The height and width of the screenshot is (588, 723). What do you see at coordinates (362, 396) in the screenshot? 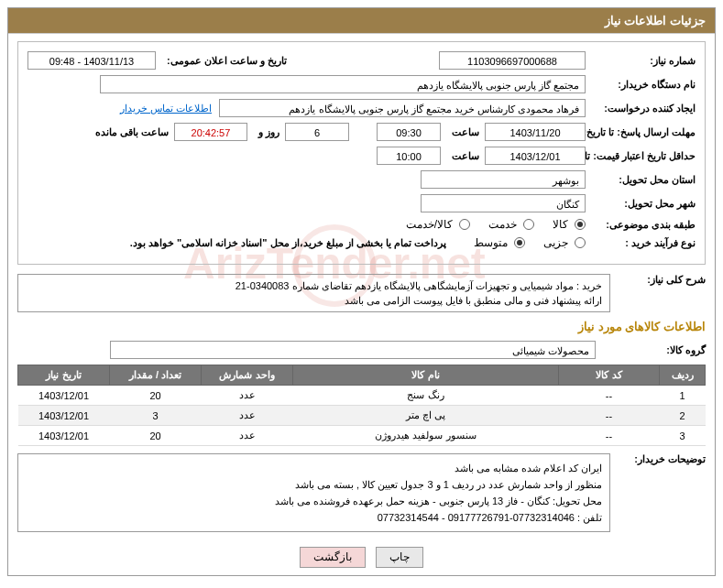
I see `table-row: 1--رنگ سنجعدد201403/12/01` at bounding box center [362, 396].